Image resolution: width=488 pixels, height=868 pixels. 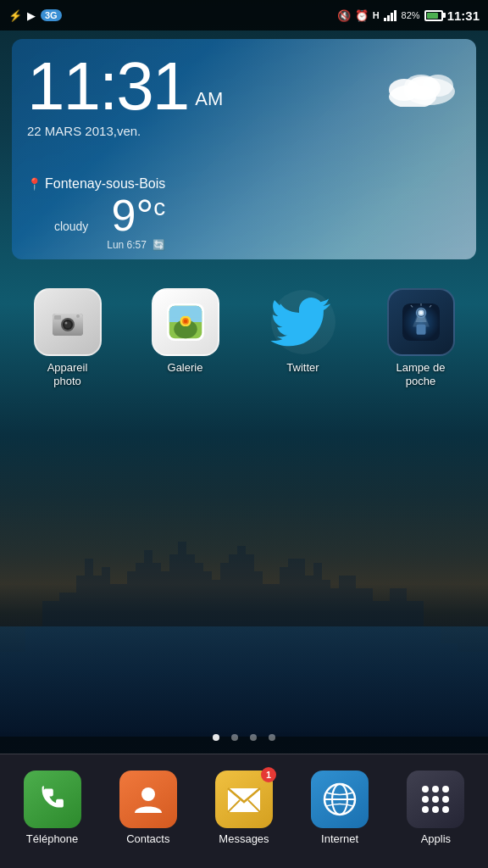 I want to click on widget-location: Fontenay-sous-Bois, so click(x=105, y=184).